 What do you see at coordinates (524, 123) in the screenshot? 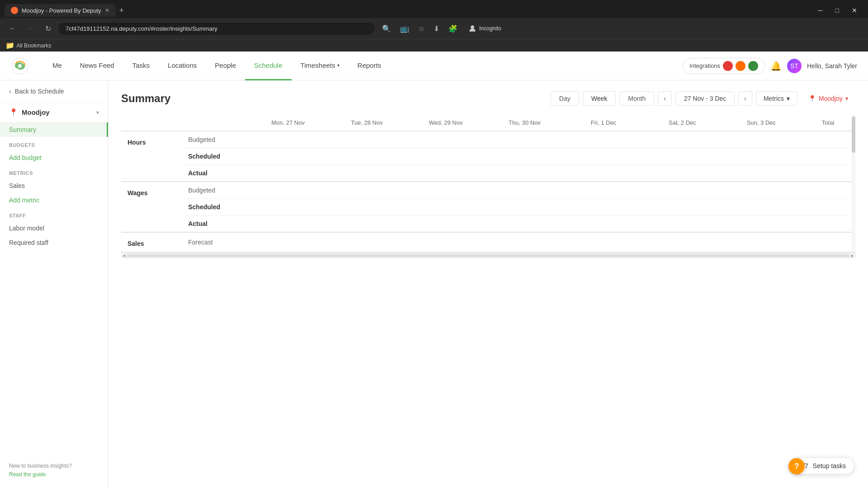
I see `col-header-thu: Thu, 30 Nov` at bounding box center [524, 123].